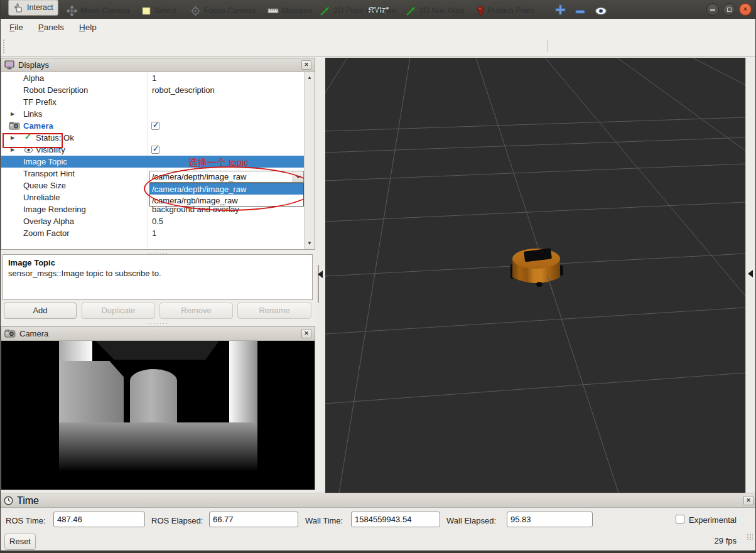 This screenshot has width=756, height=553. Describe the element at coordinates (748, 501) in the screenshot. I see `time-close-button` at that location.